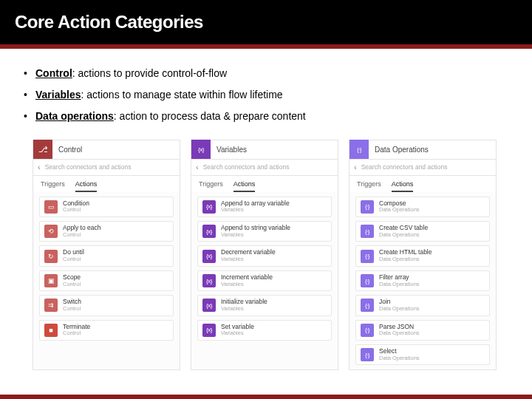 The width and height of the screenshot is (532, 399). What do you see at coordinates (210, 116) in the screenshot?
I see `bullet-desc: : action to process data & prepare conte…` at bounding box center [210, 116].